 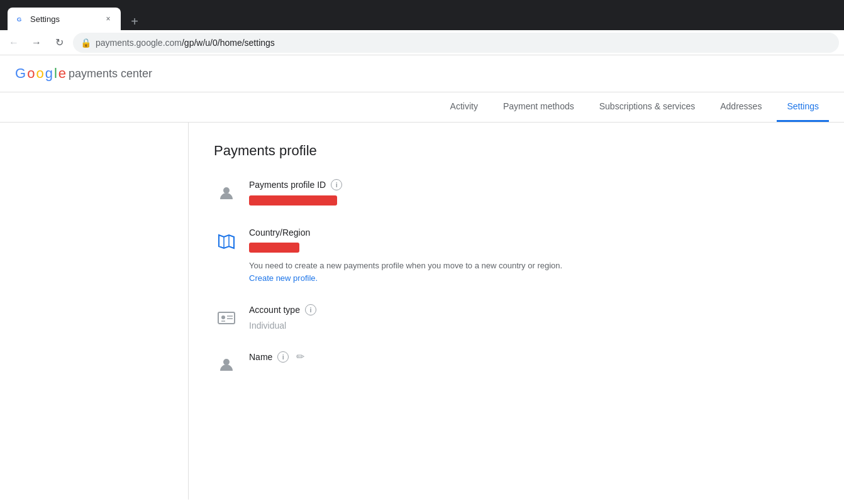 I want to click on logo-e: e, so click(x=62, y=74).